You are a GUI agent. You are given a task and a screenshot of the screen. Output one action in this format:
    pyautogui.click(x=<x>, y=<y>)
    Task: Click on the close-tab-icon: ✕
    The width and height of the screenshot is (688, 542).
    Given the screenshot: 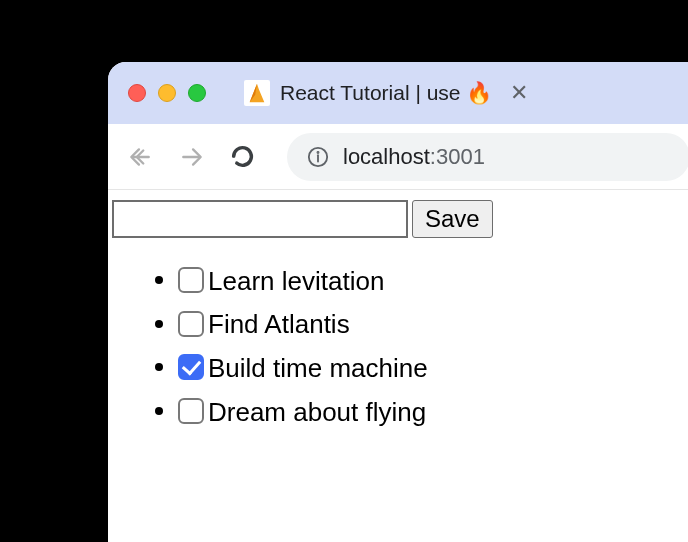 What is the action you would take?
    pyautogui.click(x=519, y=93)
    